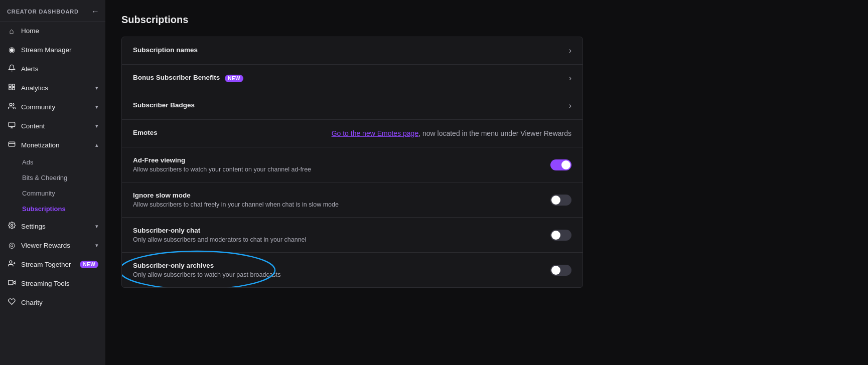  Describe the element at coordinates (12, 283) in the screenshot. I see `streaming-tools-icon` at that location.